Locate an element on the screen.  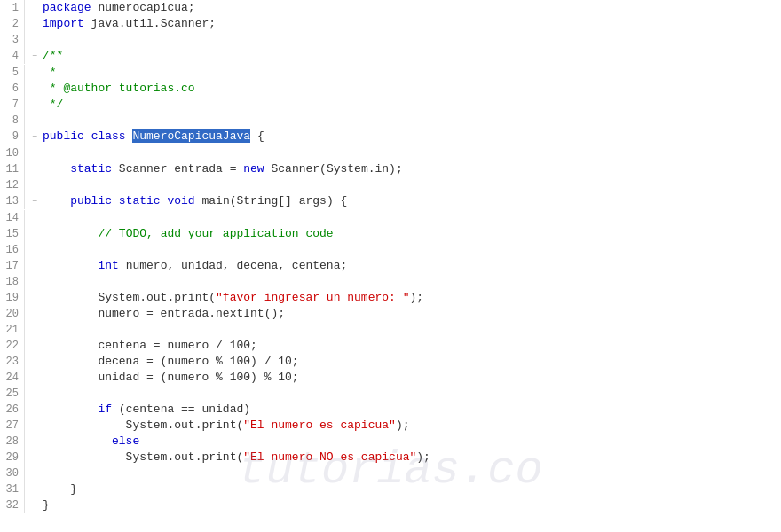
line-number: 19 is located at coordinates (12, 298).